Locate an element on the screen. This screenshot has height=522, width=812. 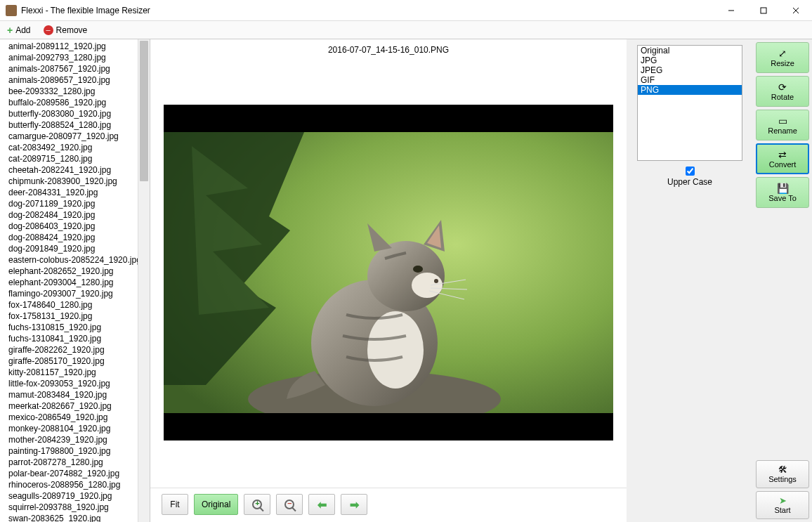
file-item: meerkat-2082667_1920.jpg is located at coordinates (73, 406).